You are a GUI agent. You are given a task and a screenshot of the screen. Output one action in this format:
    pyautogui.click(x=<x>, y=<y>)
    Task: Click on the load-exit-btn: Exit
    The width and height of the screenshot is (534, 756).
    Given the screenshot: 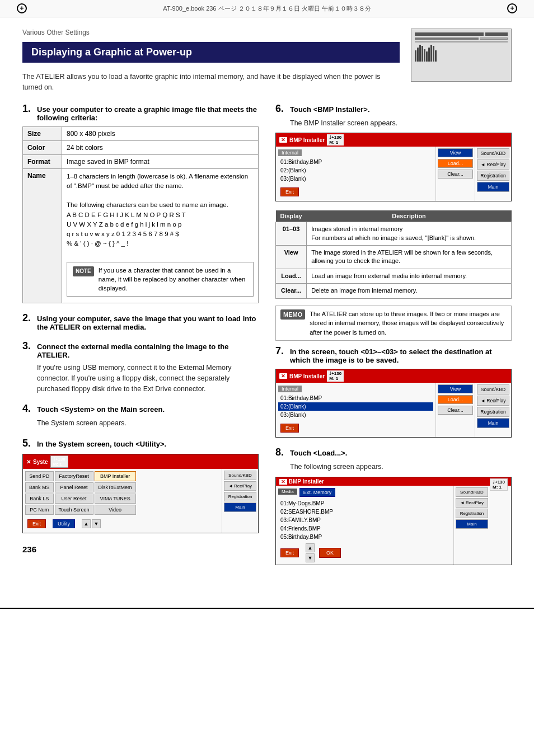 What is the action you would take?
    pyautogui.click(x=290, y=553)
    